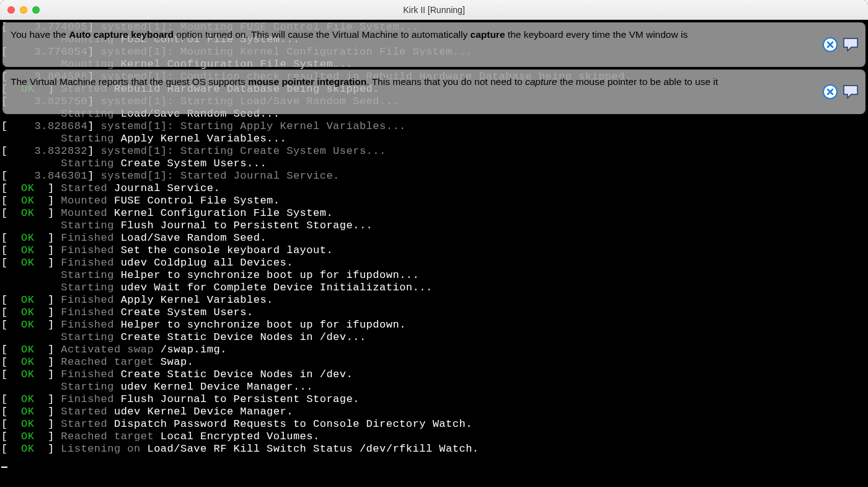 This screenshot has width=868, height=487. I want to click on console-line: Starting udev Wait for Complete Device I…, so click(434, 288).